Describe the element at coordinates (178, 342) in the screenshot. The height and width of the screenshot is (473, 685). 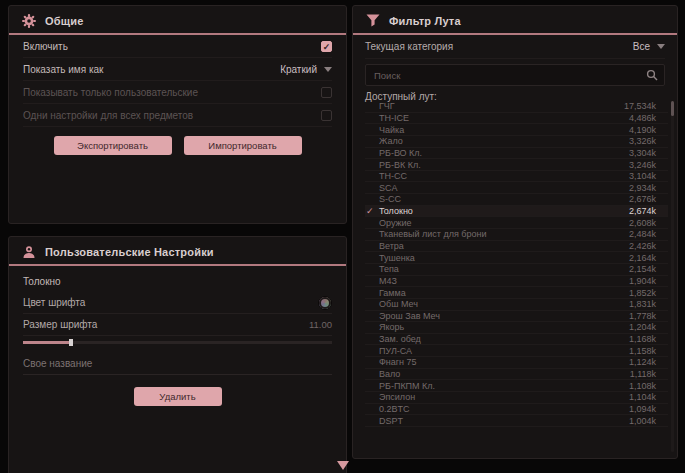
I see `font-size-slider` at that location.